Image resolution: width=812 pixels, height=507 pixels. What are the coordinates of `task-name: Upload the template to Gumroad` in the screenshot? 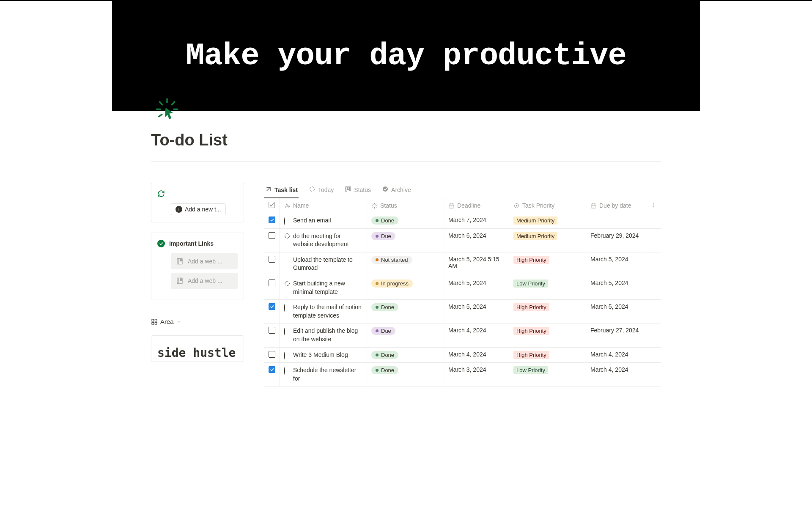 It's located at (328, 264).